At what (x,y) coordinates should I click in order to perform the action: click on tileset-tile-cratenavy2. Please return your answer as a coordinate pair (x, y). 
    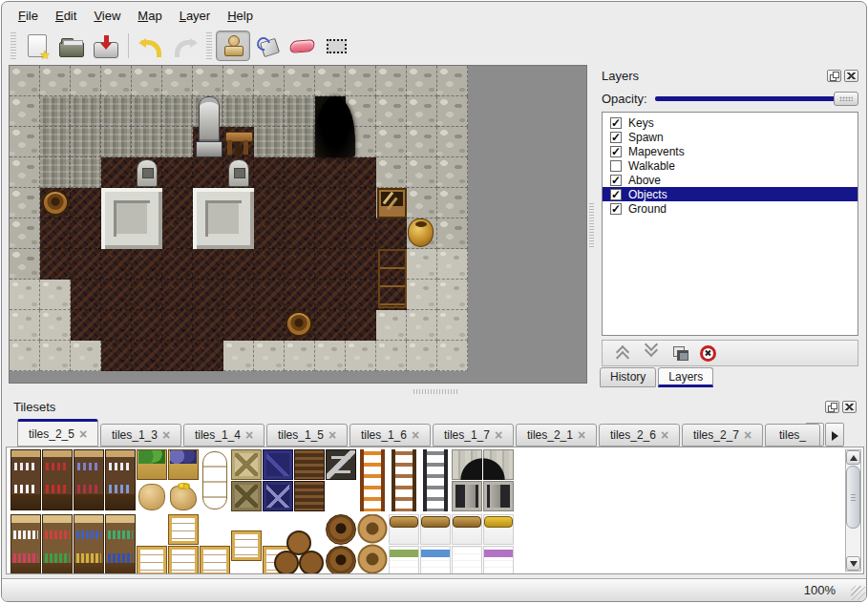
    Looking at the image, I should click on (278, 496).